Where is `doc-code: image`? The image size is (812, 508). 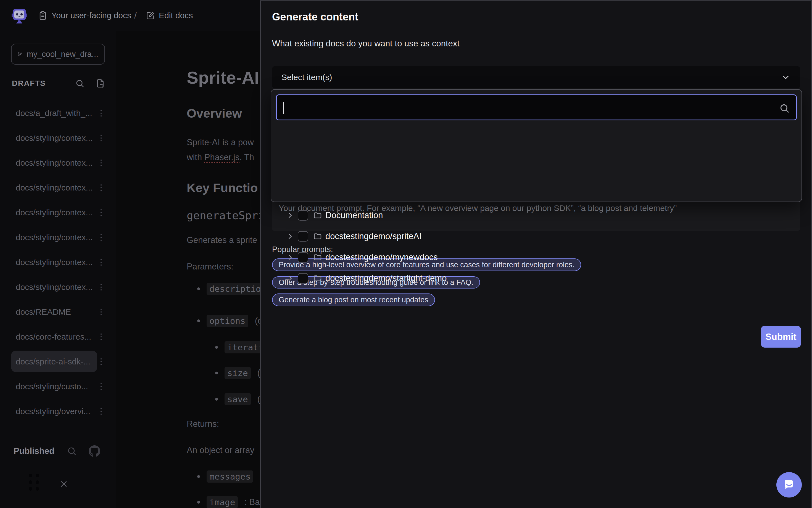 doc-code: image is located at coordinates (222, 502).